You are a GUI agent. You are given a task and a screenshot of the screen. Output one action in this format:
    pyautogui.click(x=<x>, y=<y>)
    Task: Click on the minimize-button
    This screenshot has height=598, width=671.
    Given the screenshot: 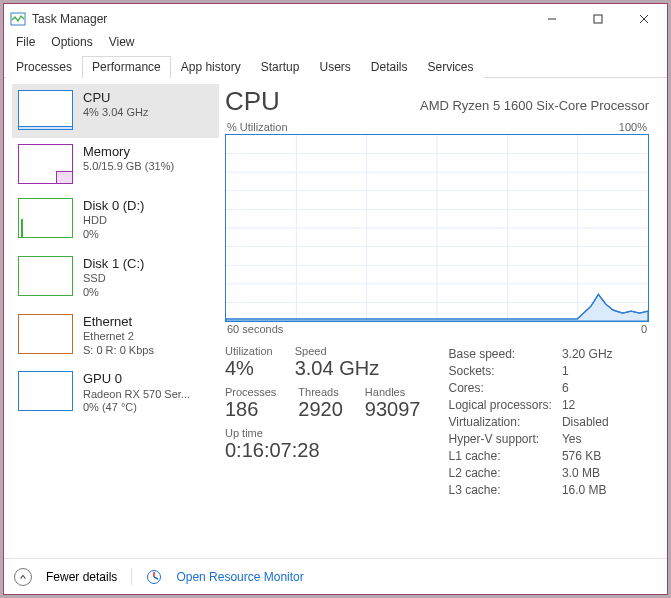 What is the action you would take?
    pyautogui.click(x=552, y=19)
    